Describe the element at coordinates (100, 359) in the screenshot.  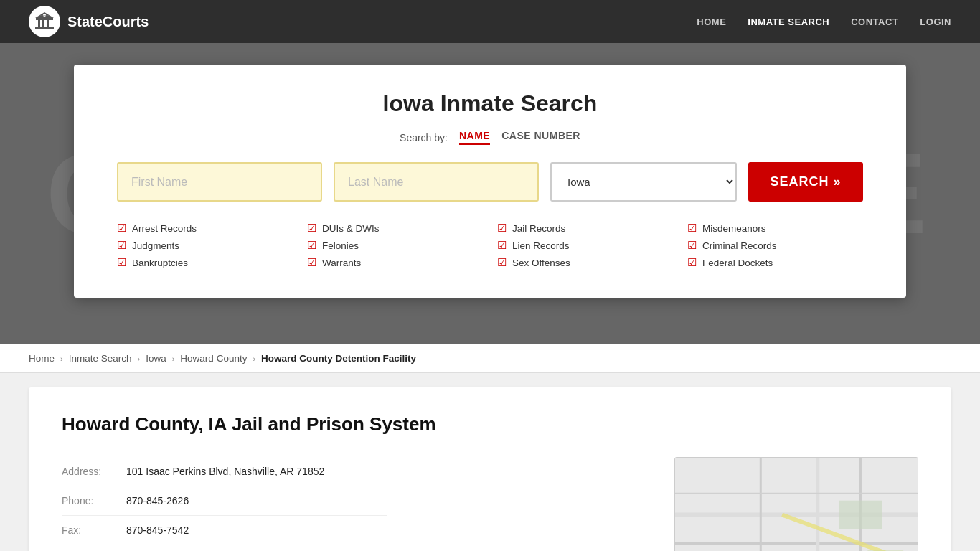
I see `breadcrumb-inmate-search: Inmate Search` at that location.